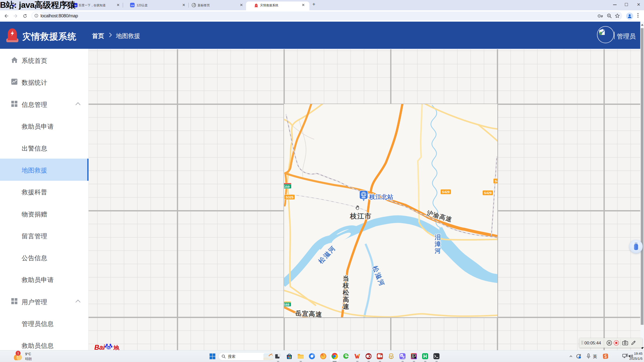  I want to click on svg-text: 泪漳河, so click(438, 244).